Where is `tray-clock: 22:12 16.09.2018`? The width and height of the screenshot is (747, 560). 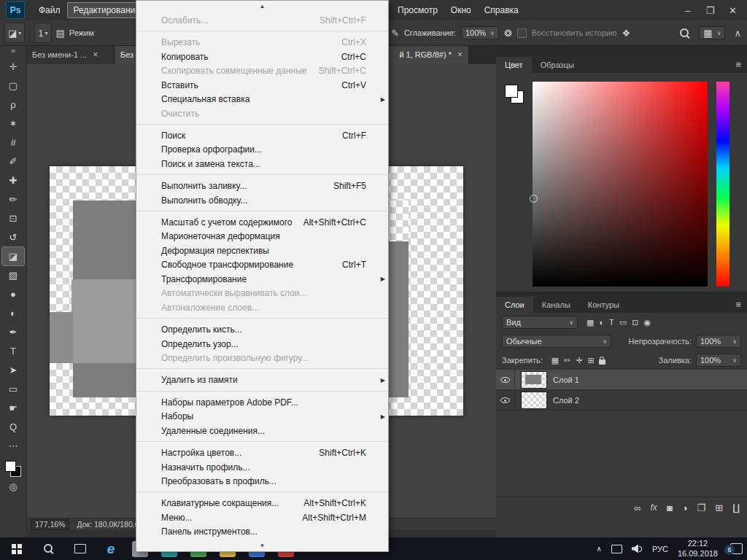 tray-clock: 22:12 16.09.2018 is located at coordinates (697, 549).